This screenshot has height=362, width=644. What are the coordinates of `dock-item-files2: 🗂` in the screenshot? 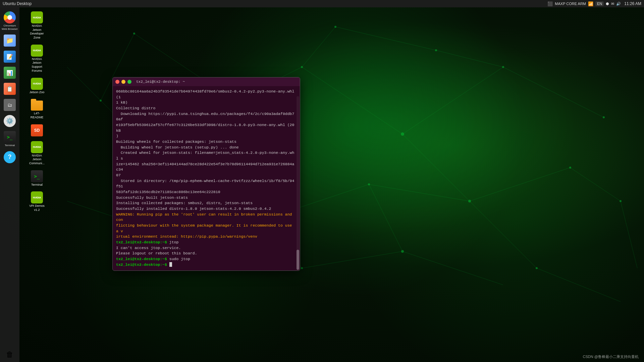 It's located at (10, 105).